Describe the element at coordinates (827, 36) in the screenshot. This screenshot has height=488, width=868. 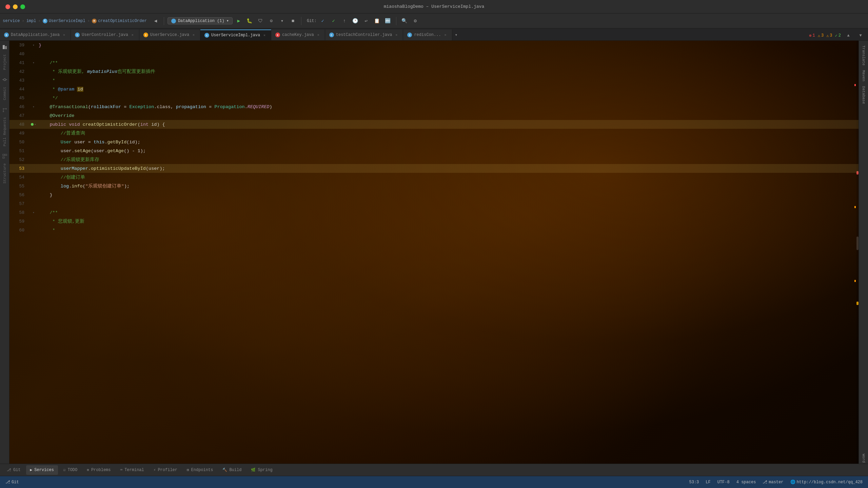
I see `warn-icon-2: ⚠` at that location.